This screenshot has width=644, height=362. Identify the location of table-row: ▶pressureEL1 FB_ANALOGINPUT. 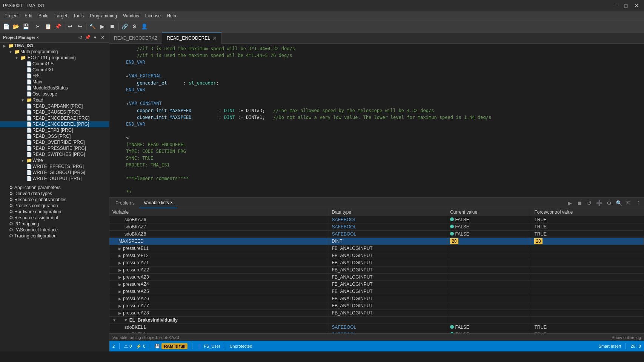
(377, 248).